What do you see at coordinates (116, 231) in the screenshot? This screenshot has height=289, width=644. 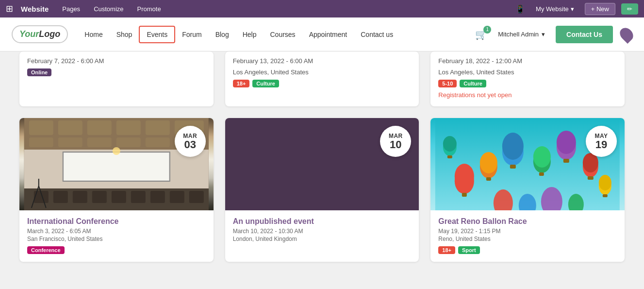 I see `conference-date: March 3, 2022 - 6:05 AM` at bounding box center [116, 231].